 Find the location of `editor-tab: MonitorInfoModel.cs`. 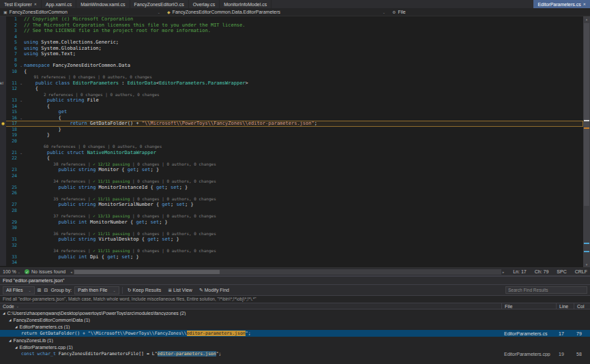

editor-tab: MonitorInfoModel.cs is located at coordinates (246, 4).